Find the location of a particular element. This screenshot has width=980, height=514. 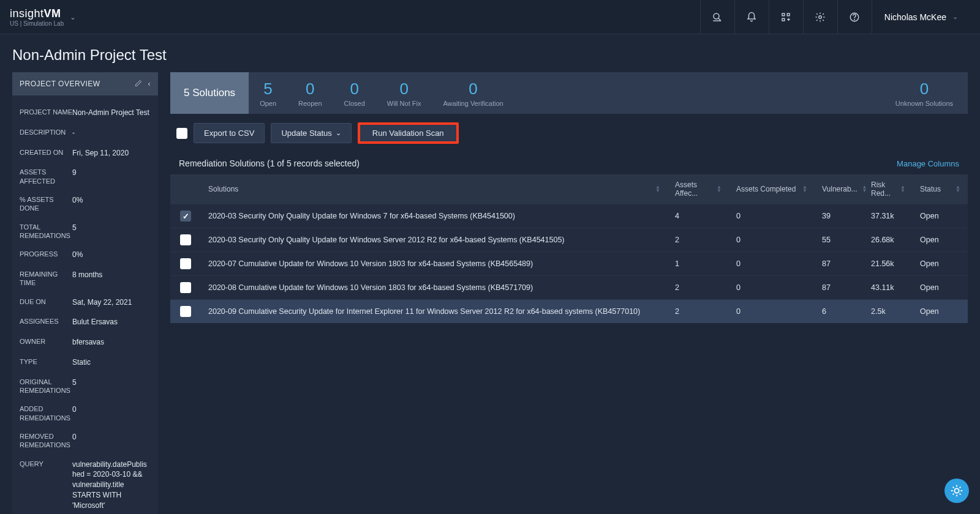

meta-value: vulnerability.datePublished = 2020-03-10… is located at coordinates (111, 485).